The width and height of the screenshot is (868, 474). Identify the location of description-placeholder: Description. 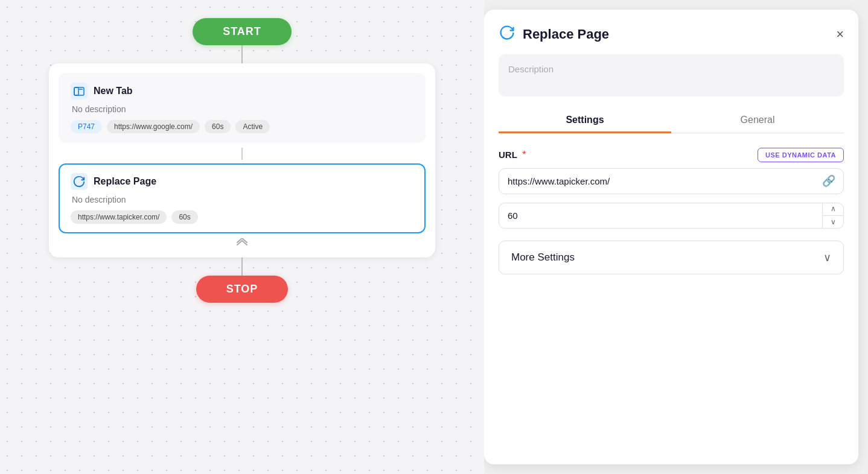
(531, 69).